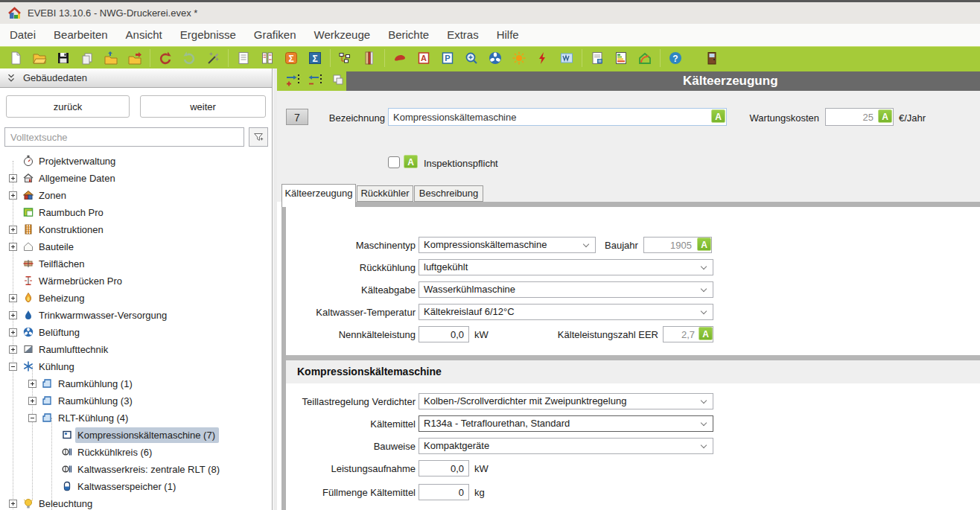  What do you see at coordinates (567, 58) in the screenshot?
I see `vbs-button` at bounding box center [567, 58].